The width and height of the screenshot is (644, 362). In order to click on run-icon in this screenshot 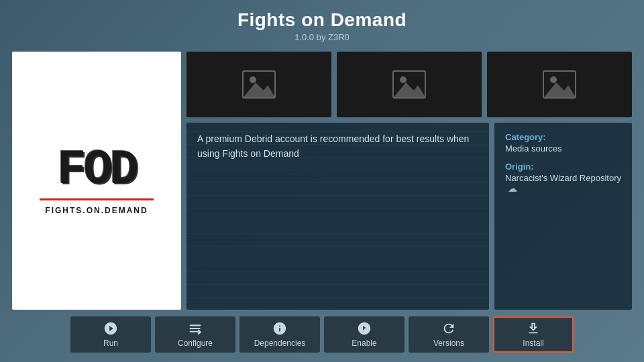, I will do `click(111, 328)`.